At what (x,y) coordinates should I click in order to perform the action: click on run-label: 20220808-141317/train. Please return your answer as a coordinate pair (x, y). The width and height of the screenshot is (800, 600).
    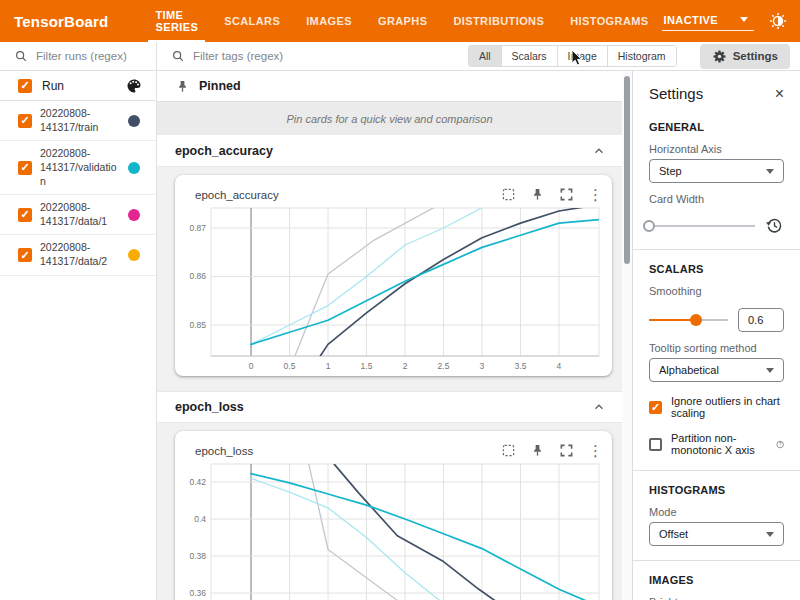
    Looking at the image, I should click on (80, 120).